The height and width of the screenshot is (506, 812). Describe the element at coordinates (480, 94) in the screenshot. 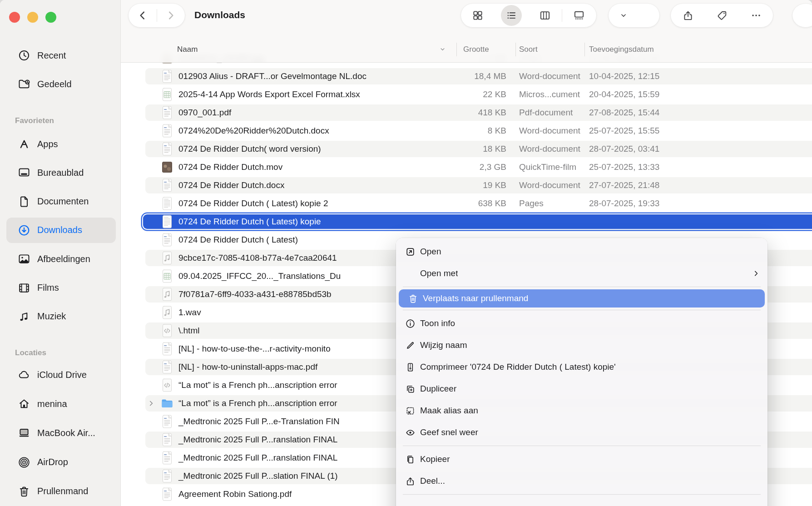

I see `file-size: 22 KB` at that location.